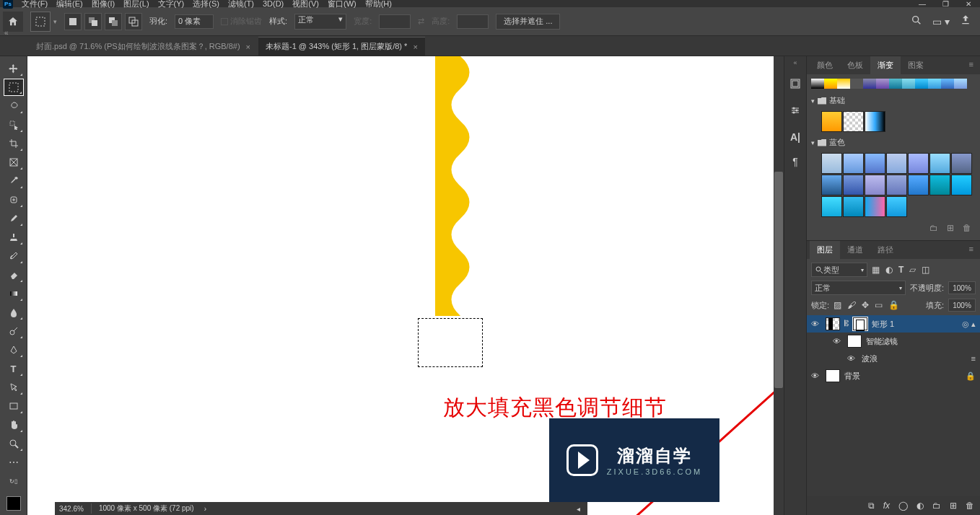 The image size is (980, 515). Describe the element at coordinates (825, 65) in the screenshot. I see `tab-color: 颜色` at that location.